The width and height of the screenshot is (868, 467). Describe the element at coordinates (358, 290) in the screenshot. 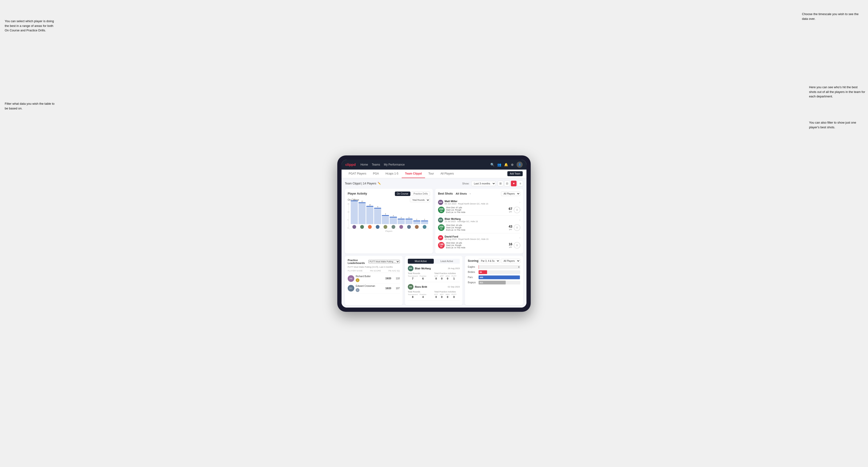

I see `lb-rank-2: 2` at that location.